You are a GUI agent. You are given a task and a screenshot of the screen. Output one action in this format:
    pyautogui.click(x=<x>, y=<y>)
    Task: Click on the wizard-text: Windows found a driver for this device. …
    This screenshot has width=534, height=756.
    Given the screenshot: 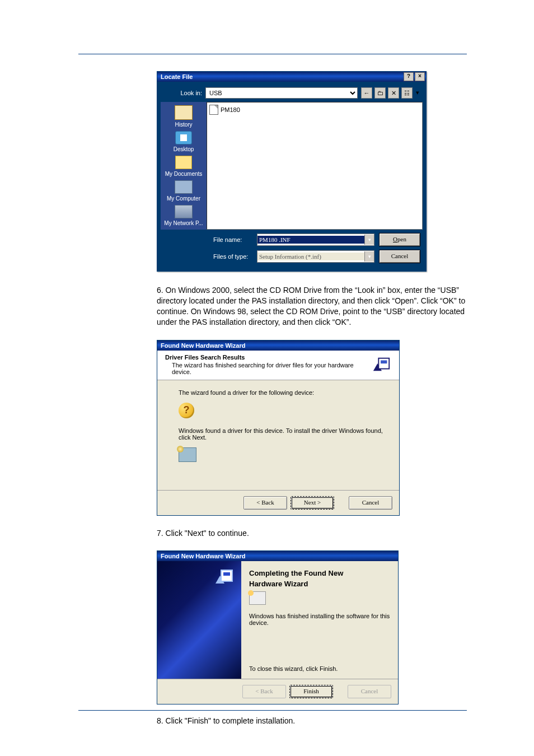 What is the action you would take?
    pyautogui.click(x=283, y=434)
    